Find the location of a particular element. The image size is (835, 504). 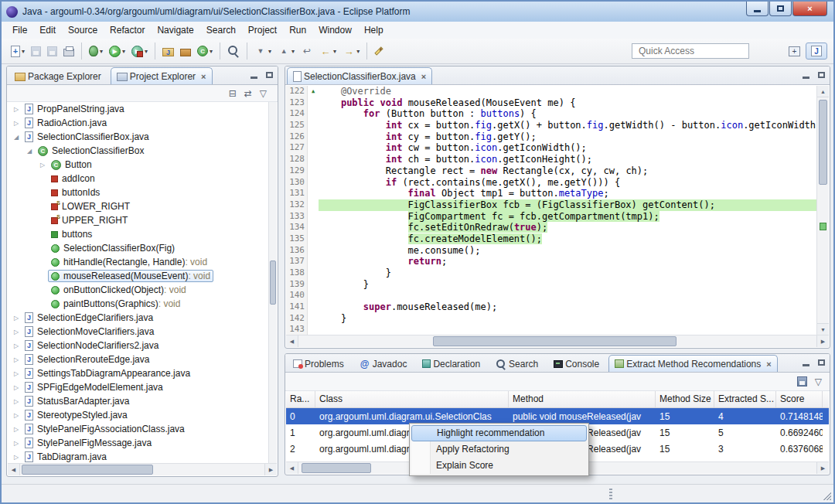

code-line: 124 for (Button button : buttons) { is located at coordinates (551, 114).